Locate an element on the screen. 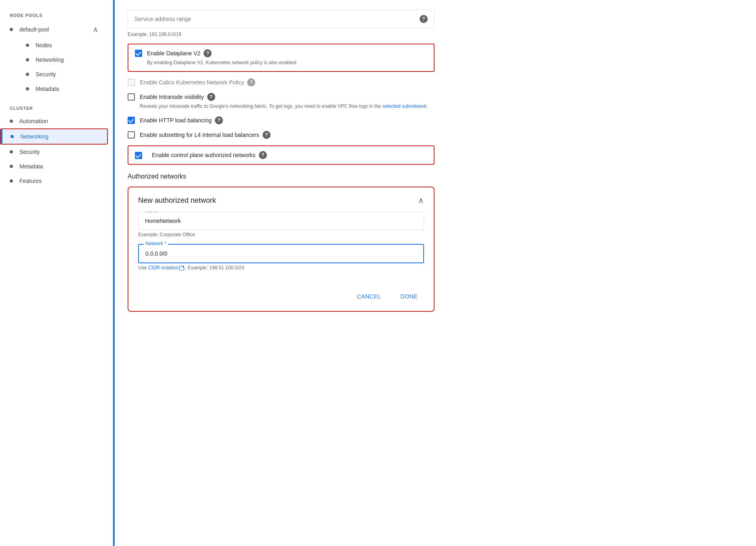 The height and width of the screenshot is (546, 756). sidebar-item-security-pool: Security is located at coordinates (58, 74).